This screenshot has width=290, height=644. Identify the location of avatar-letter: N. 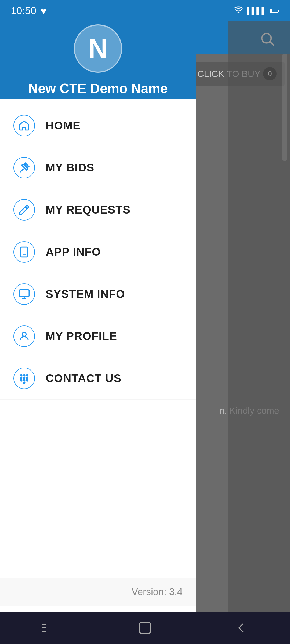
(98, 49).